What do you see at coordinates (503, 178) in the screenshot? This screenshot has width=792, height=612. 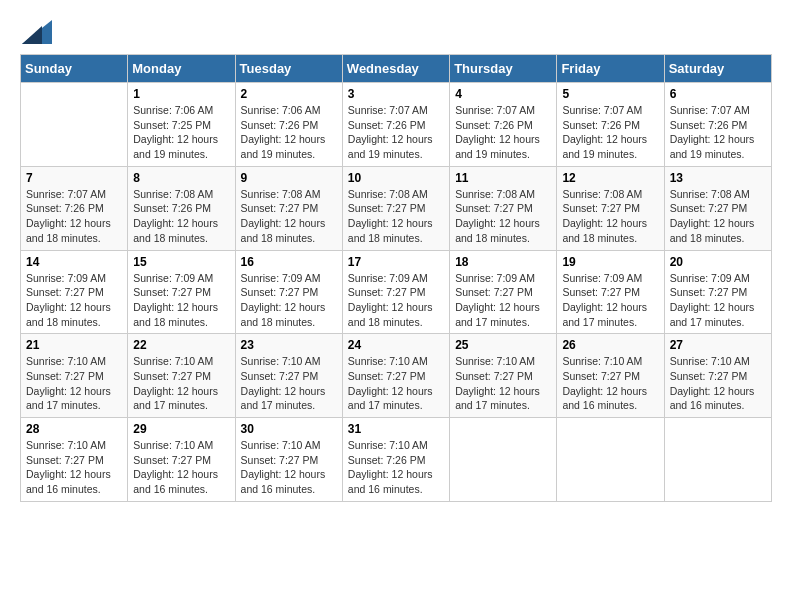 I see `day-number: 11` at bounding box center [503, 178].